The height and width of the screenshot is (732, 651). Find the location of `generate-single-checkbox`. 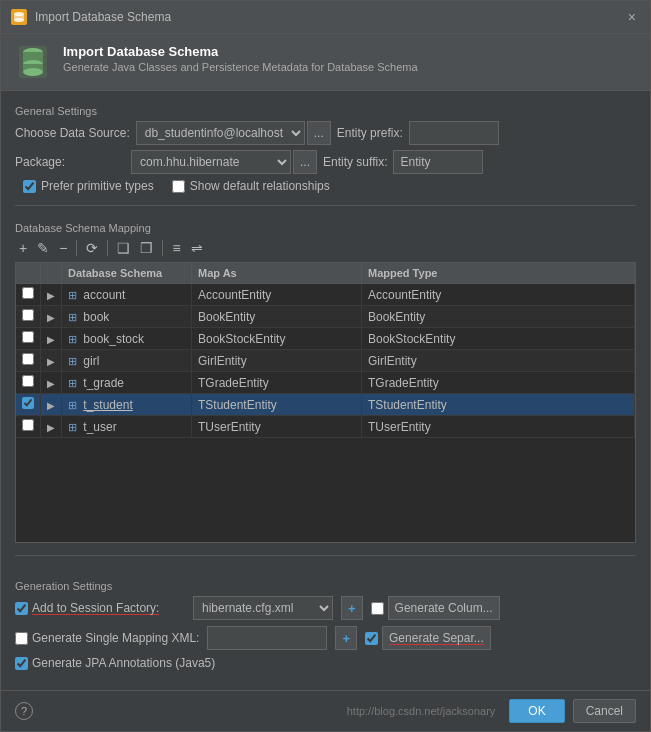

generate-single-checkbox is located at coordinates (22, 638).